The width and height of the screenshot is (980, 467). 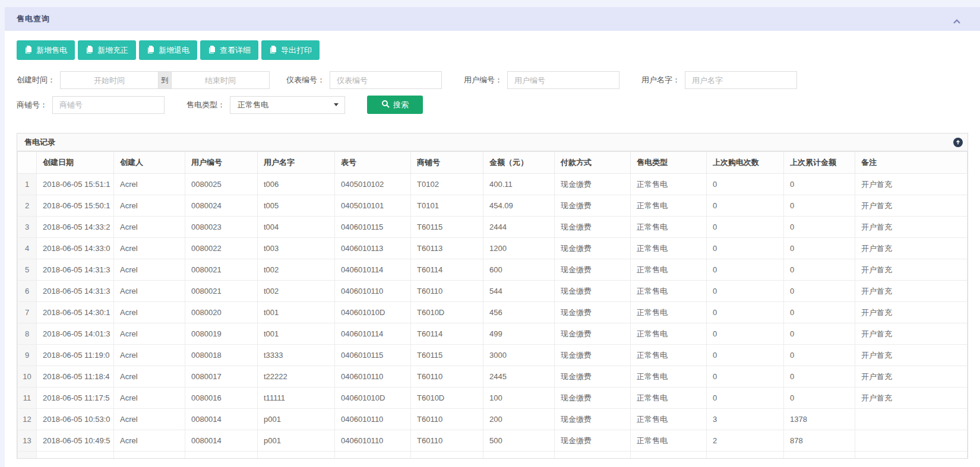 I want to click on table-header-cell: 创建人, so click(x=150, y=163).